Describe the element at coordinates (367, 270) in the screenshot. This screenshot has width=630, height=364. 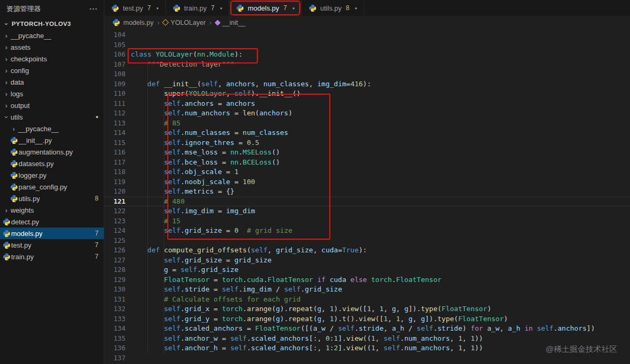
I see `code-line-128: 128 g = self.grid_size` at that location.